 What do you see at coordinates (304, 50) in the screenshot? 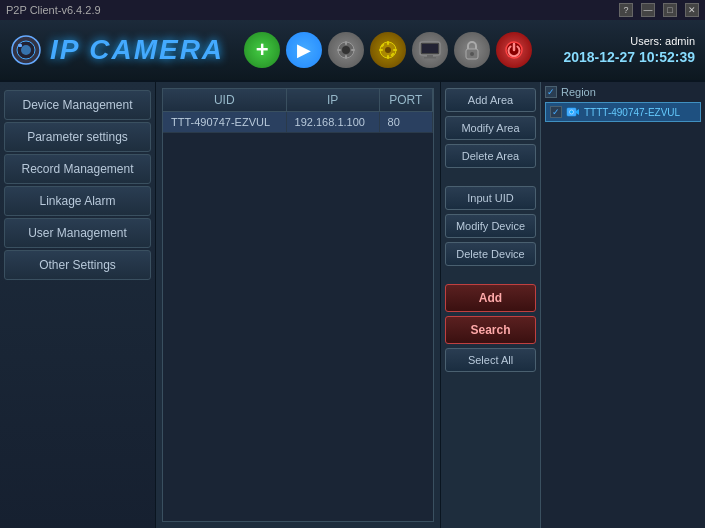
I see `play-icon: ▶` at bounding box center [304, 50].